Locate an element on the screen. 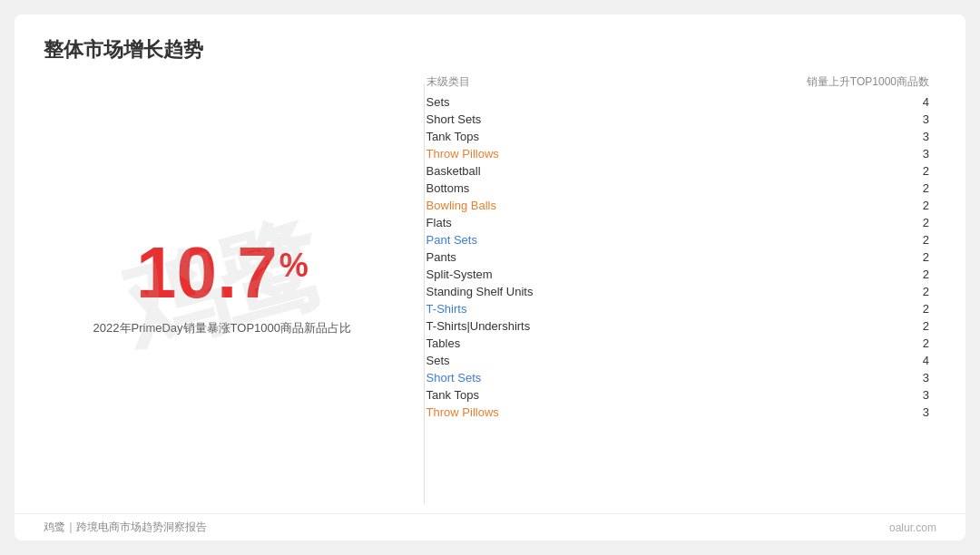 The width and height of the screenshot is (980, 555). cell-name: Basketball is located at coordinates (454, 170).